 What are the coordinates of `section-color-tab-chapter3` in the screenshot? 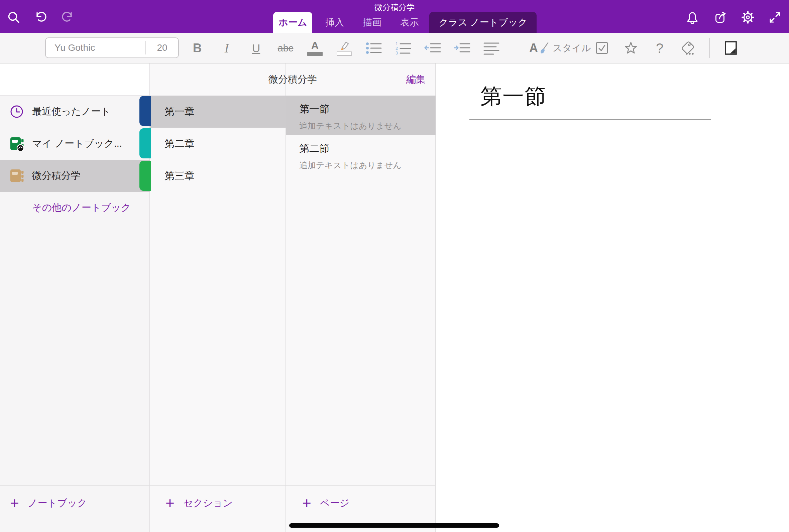 It's located at (145, 176).